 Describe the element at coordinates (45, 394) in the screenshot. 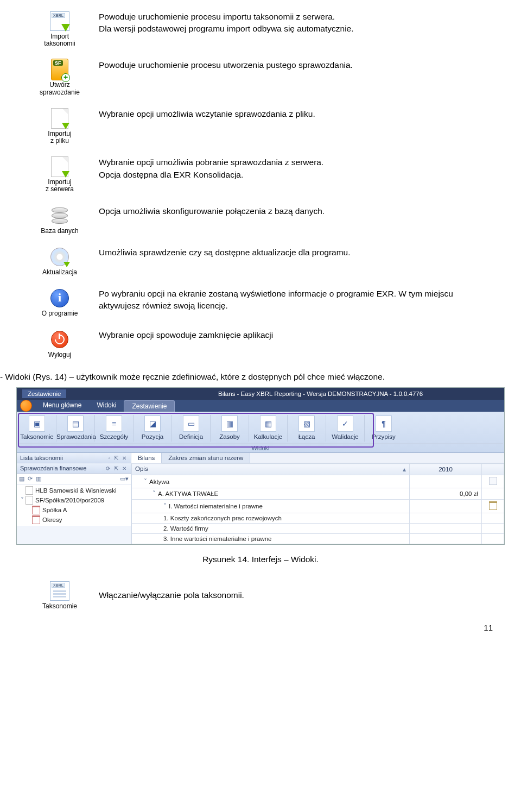

I see `titlebar-active-tab: Zestawienie` at that location.